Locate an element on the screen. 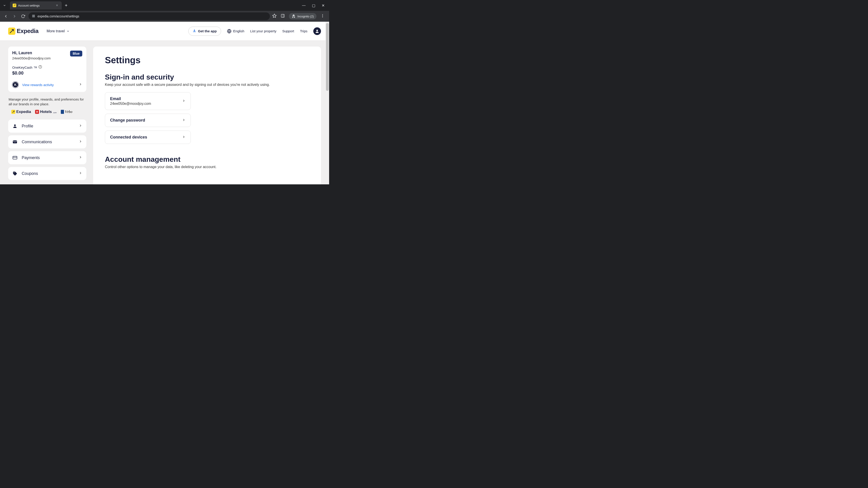 The image size is (868, 488). brands-row: Expedia H Hotels .com Vrbo is located at coordinates (47, 112).